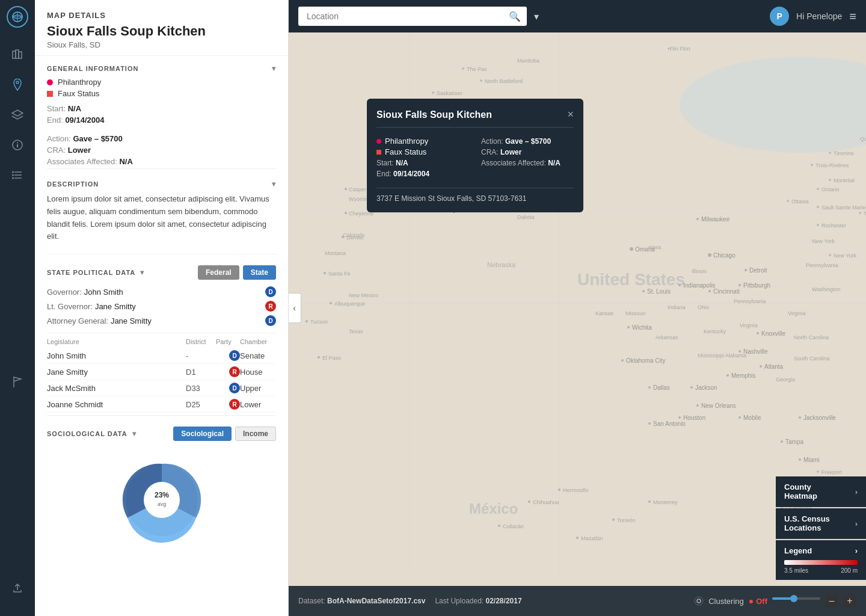 The width and height of the screenshot is (866, 616). What do you see at coordinates (96, 273) in the screenshot?
I see `state-political-actions: STATE POLITICAL DATA ▾` at bounding box center [96, 273].